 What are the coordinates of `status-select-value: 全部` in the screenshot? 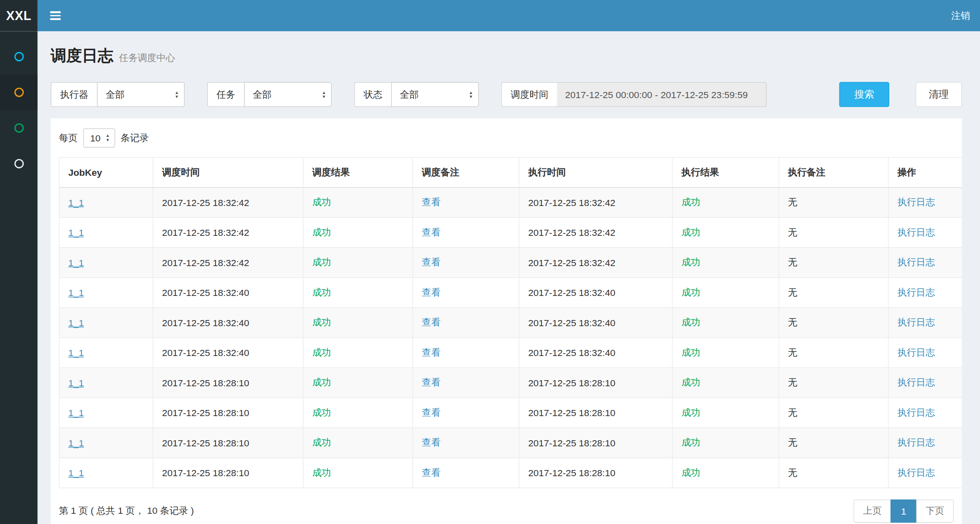 It's located at (409, 95).